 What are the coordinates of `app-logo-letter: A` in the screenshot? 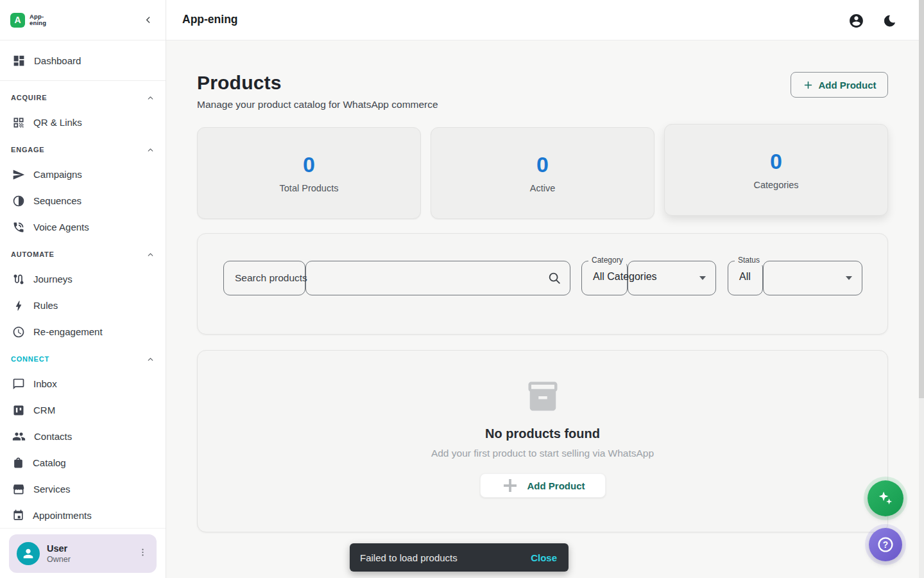 It's located at (17, 20).